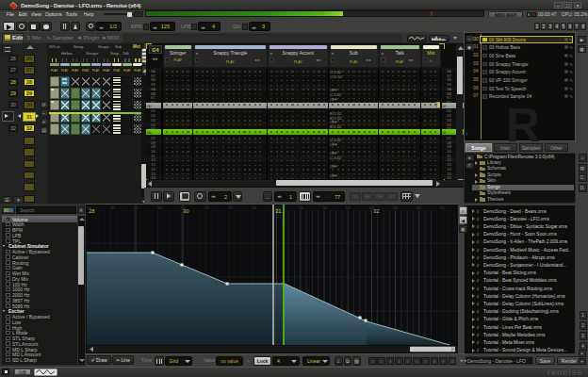 This screenshot has height=377, width=588. Describe the element at coordinates (92, 211) in the screenshot. I see `svg-text: 28` at that location.